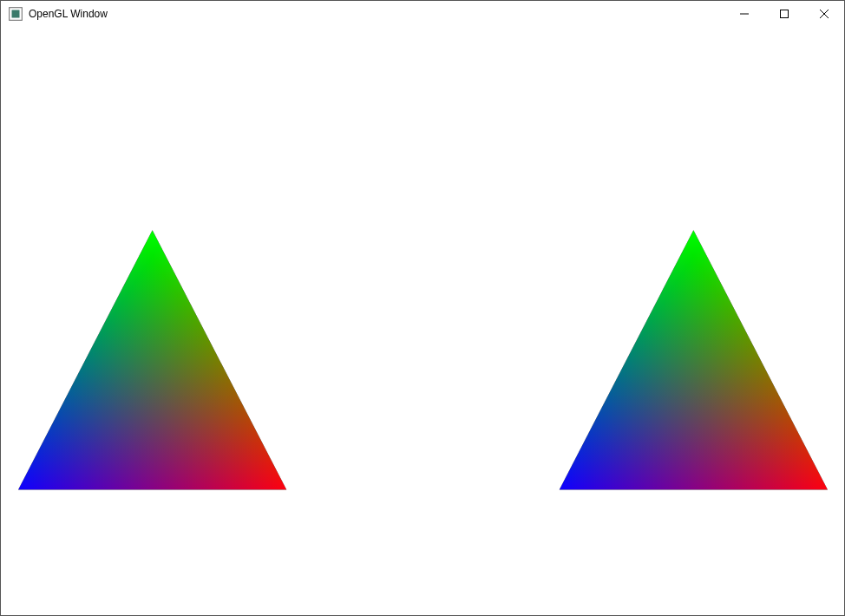 This screenshot has height=616, width=845. What do you see at coordinates (16, 14) in the screenshot?
I see `app-icon` at bounding box center [16, 14].